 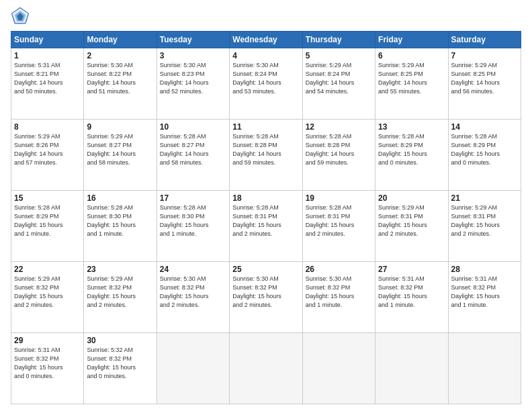 What do you see at coordinates (484, 226) in the screenshot?
I see `calendar-cell-21: 21Sunrise: 5:29 AM Sunset: 8:31 PM Dayli…` at bounding box center [484, 226].